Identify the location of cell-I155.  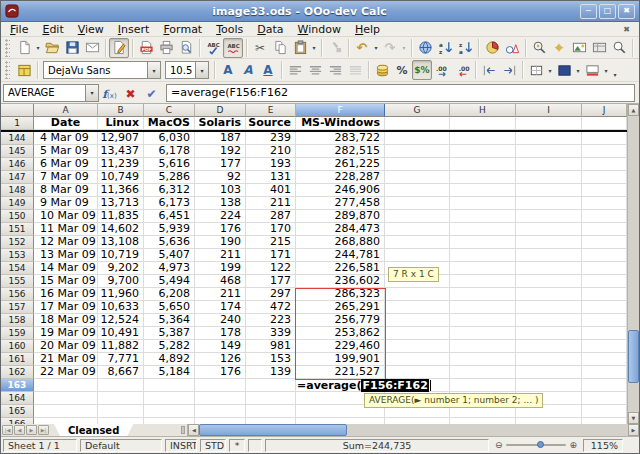
(549, 282).